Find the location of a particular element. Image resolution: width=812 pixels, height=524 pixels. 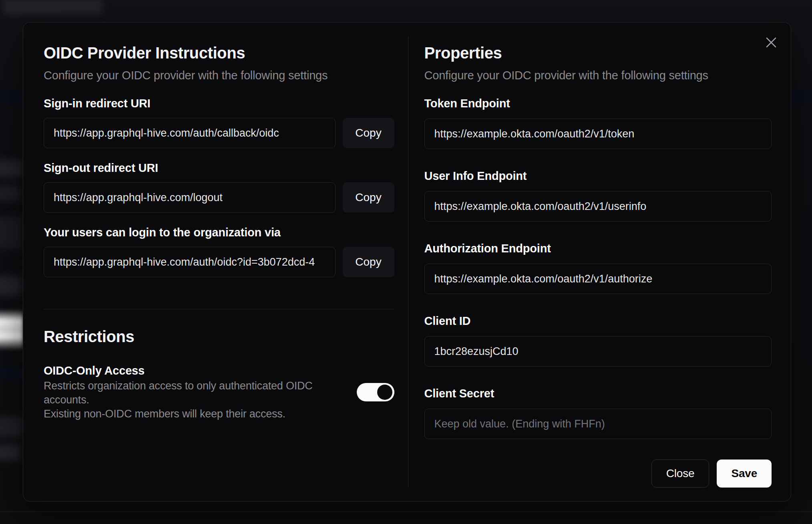

properties-title: Properties is located at coordinates (598, 53).